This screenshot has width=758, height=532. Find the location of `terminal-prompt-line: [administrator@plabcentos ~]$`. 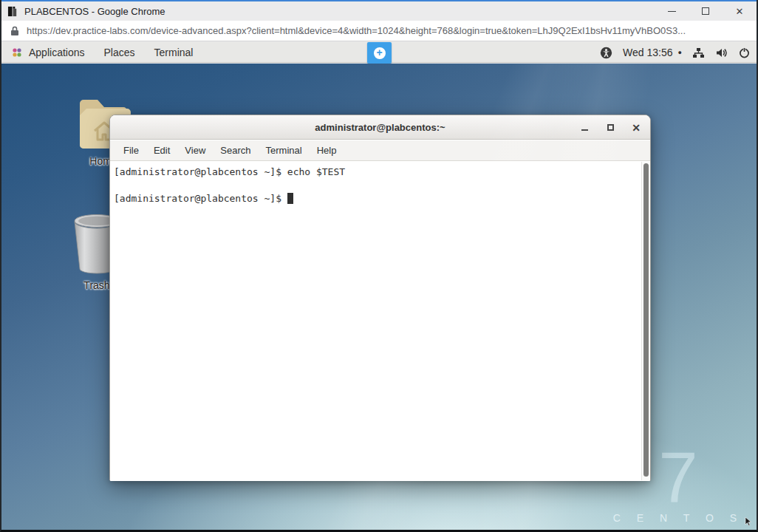

terminal-prompt-line: [administrator@plabcentos ~]$ is located at coordinates (377, 199).